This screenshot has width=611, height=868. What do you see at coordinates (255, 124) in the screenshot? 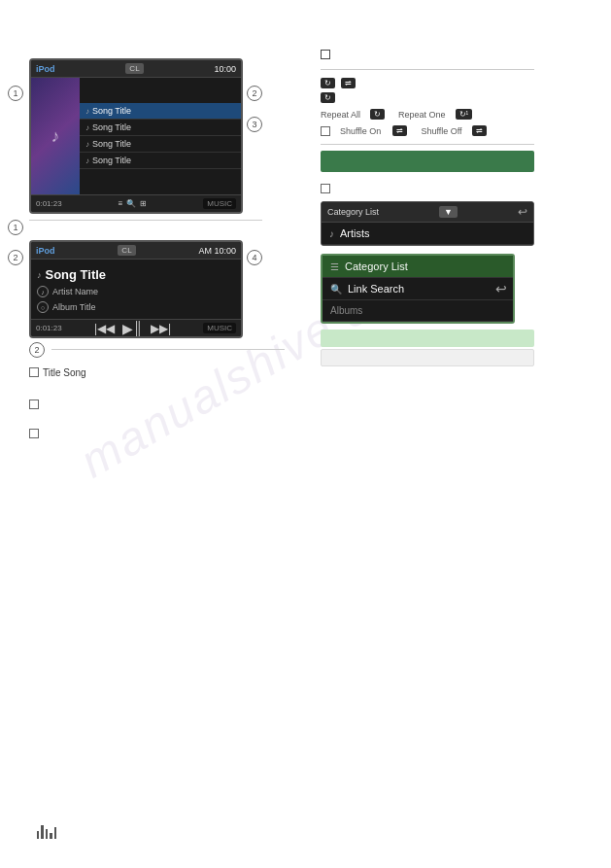
I see `callout-3: 3` at bounding box center [255, 124].